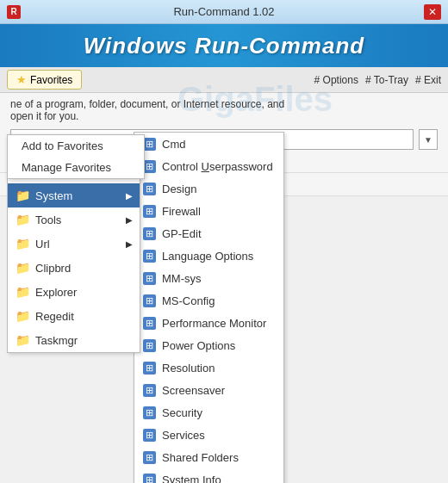  What do you see at coordinates (428, 80) in the screenshot?
I see `exit-link: # Exit` at bounding box center [428, 80].